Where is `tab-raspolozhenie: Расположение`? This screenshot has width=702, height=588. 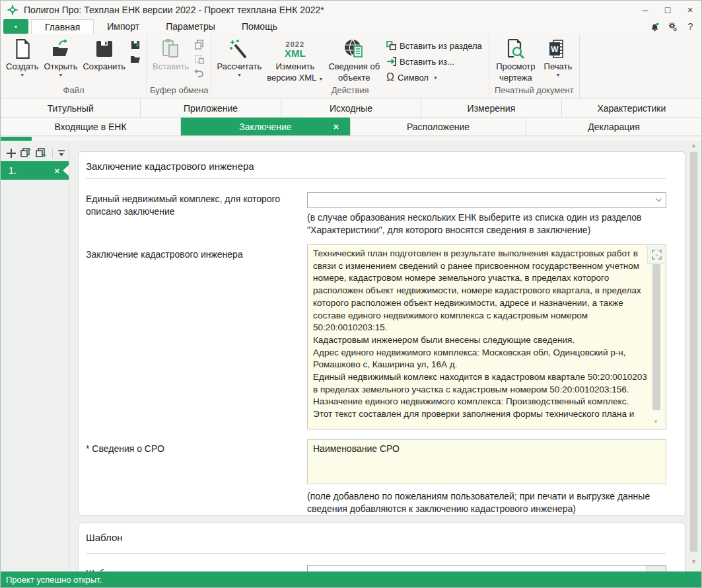 tab-raspolozhenie: Расположение is located at coordinates (439, 127).